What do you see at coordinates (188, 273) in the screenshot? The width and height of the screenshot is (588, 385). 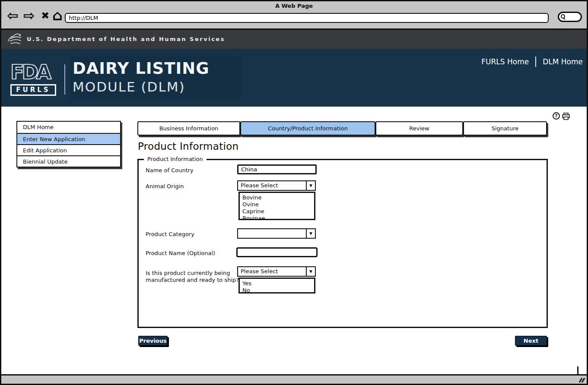 I see `ready-to-ship-label-line1: Is this product currently being` at bounding box center [188, 273].